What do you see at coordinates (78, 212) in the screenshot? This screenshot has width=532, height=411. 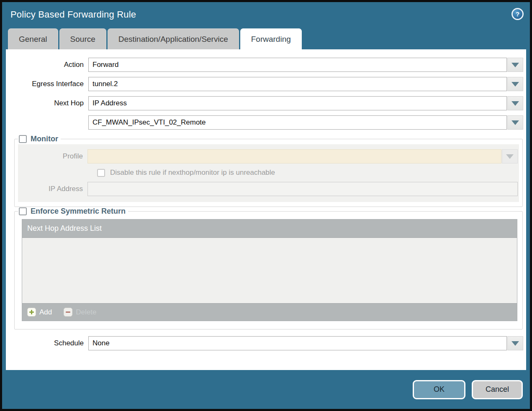 I see `enforce-symmetric-return-title: Enforce Symmetric Return` at bounding box center [78, 212].